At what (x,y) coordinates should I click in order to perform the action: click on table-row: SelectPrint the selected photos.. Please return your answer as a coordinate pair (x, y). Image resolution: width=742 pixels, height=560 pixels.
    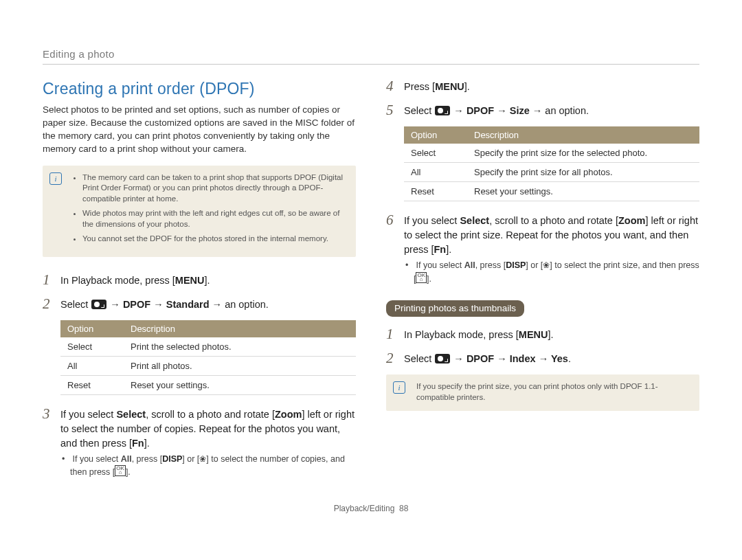
    Looking at the image, I should click on (208, 347).